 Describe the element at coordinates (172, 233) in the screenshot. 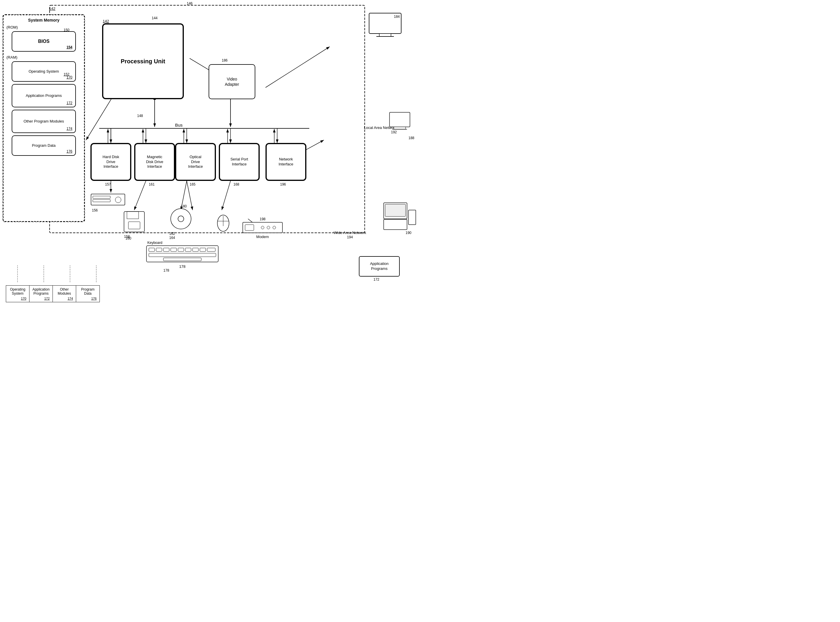

I see `ref162: 162` at that location.